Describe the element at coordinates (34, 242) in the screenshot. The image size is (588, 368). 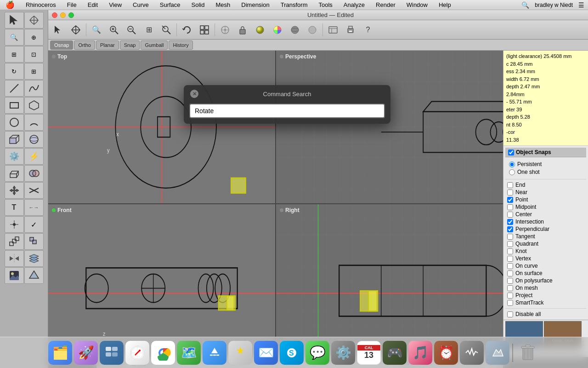
I see `group-tool` at that location.